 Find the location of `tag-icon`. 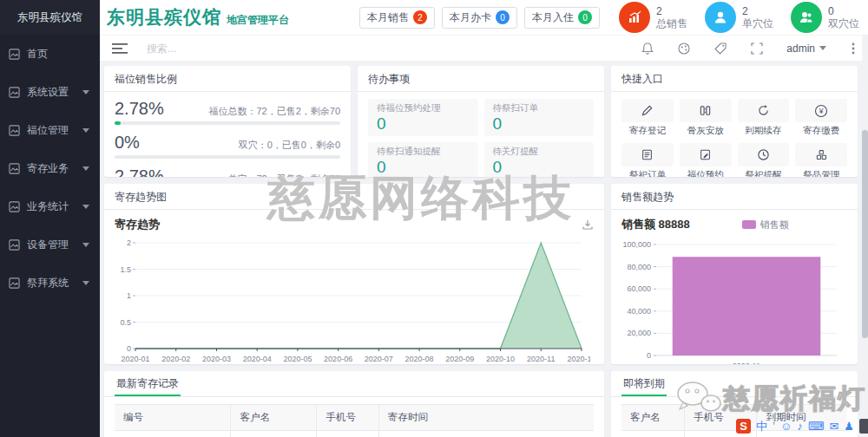

tag-icon is located at coordinates (720, 49).